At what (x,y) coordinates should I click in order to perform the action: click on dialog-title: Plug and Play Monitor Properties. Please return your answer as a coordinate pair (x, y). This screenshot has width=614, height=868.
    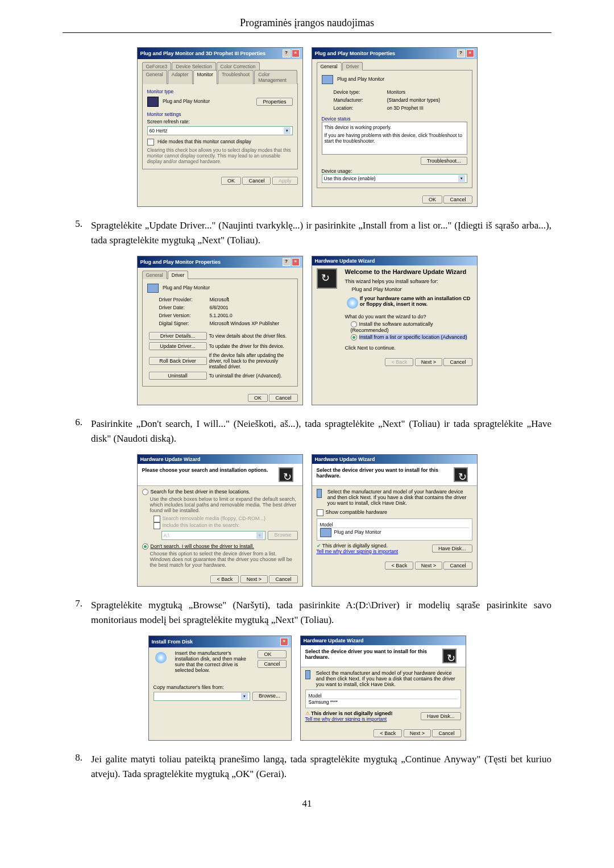
    Looking at the image, I should click on (181, 262).